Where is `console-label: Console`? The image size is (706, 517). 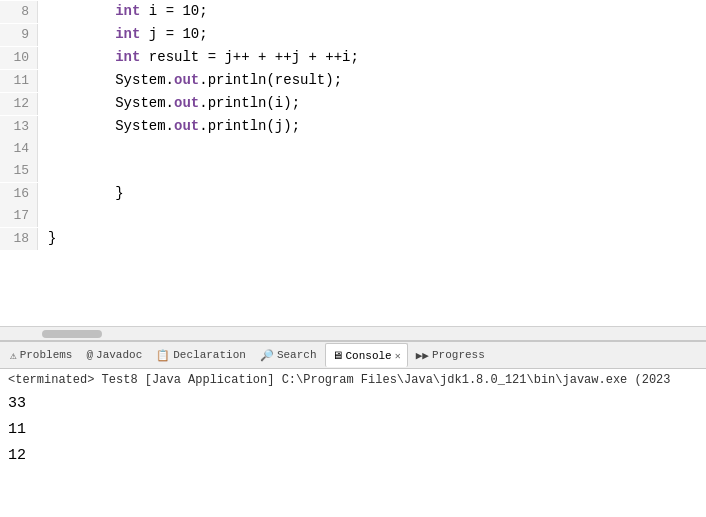
console-label: Console is located at coordinates (369, 356).